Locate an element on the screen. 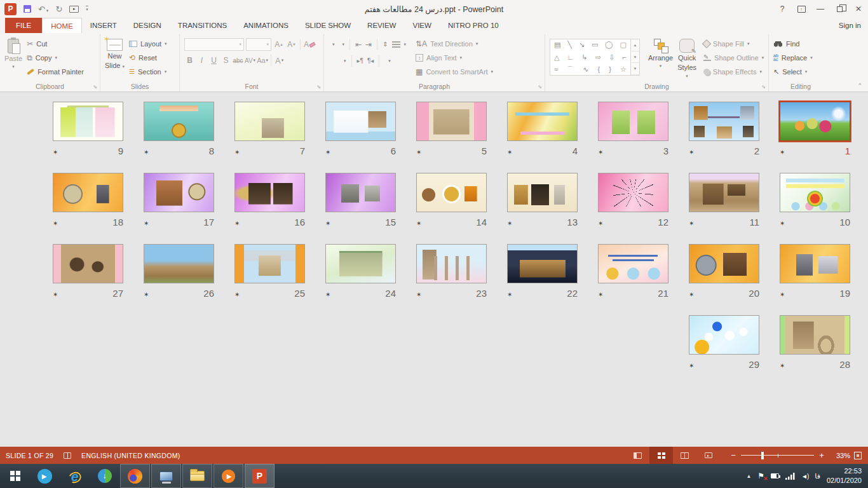 This screenshot has height=488, width=868. text-direction-button: ⇅AText Direction▾ is located at coordinates (454, 44).